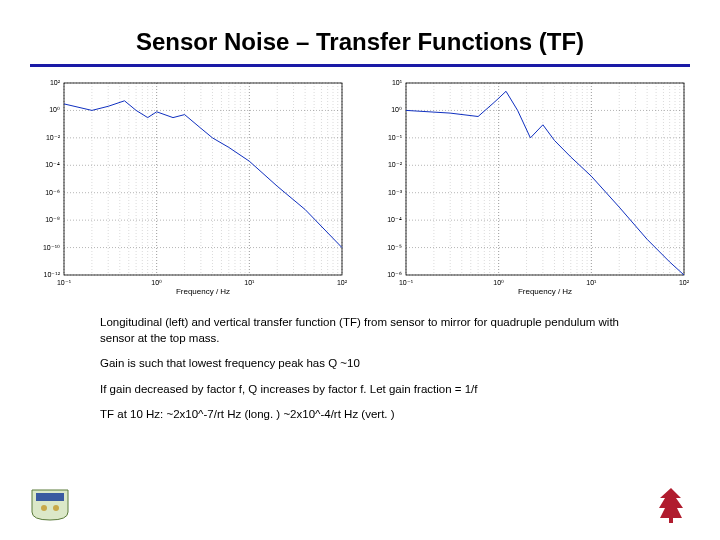 Image resolution: width=720 pixels, height=540 pixels. What do you see at coordinates (52, 220) in the screenshot?
I see `svg-text: 10⁻⁸` at bounding box center [52, 220].